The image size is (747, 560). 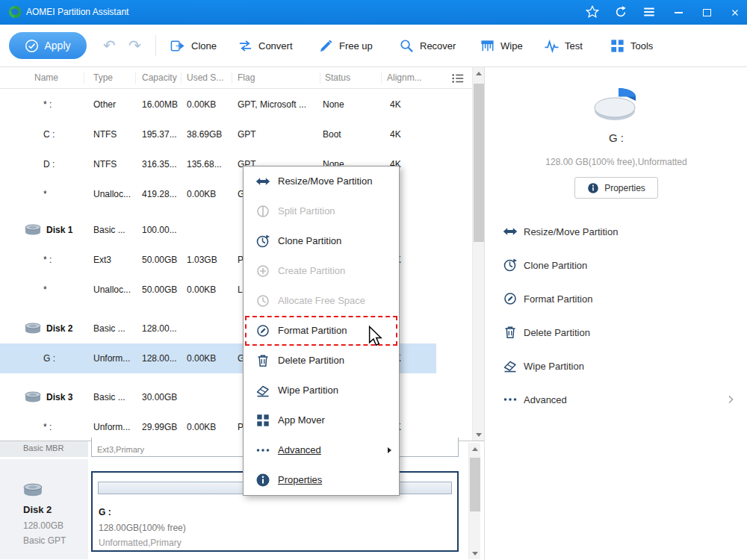 What do you see at coordinates (44, 449) in the screenshot?
I see `partial-disk-label: Basic MBR` at bounding box center [44, 449].